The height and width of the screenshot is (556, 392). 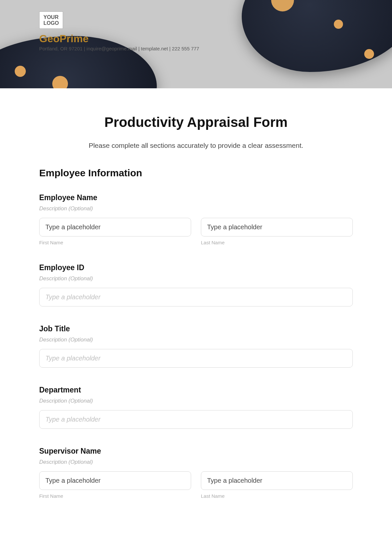 I want to click on field-supervisor-name: Supervisor Name Description (Optional) F…, so click(x=196, y=473).